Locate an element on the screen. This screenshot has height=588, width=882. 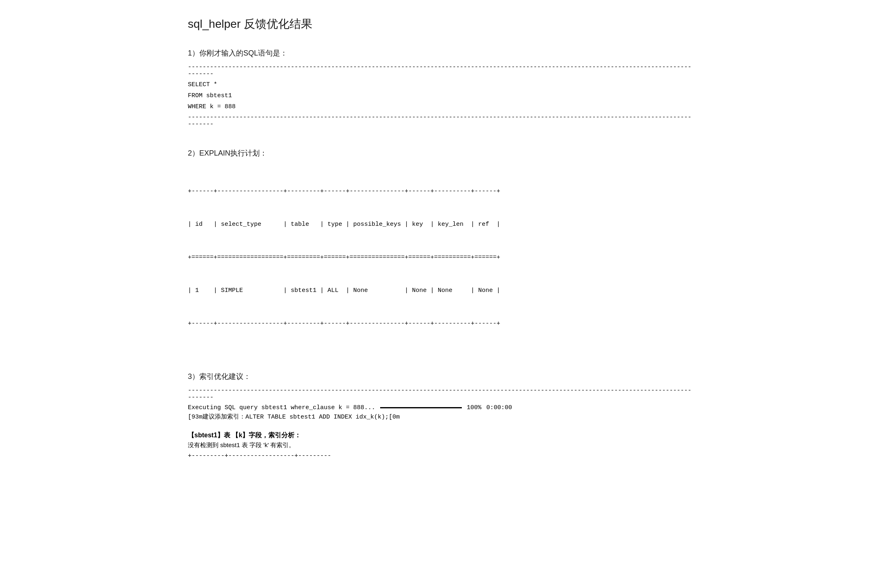
section-sql-input: 1）你刚才输入的SQL语句是： ------------------------… is located at coordinates (441, 88).